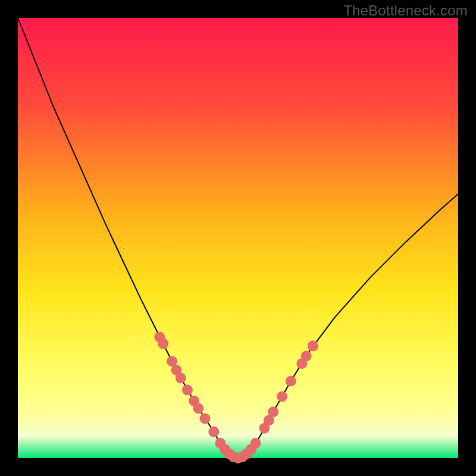 The height and width of the screenshot is (476, 476). What do you see at coordinates (406, 11) in the screenshot?
I see `watermark-label: TheBottleneck.com` at bounding box center [406, 11].